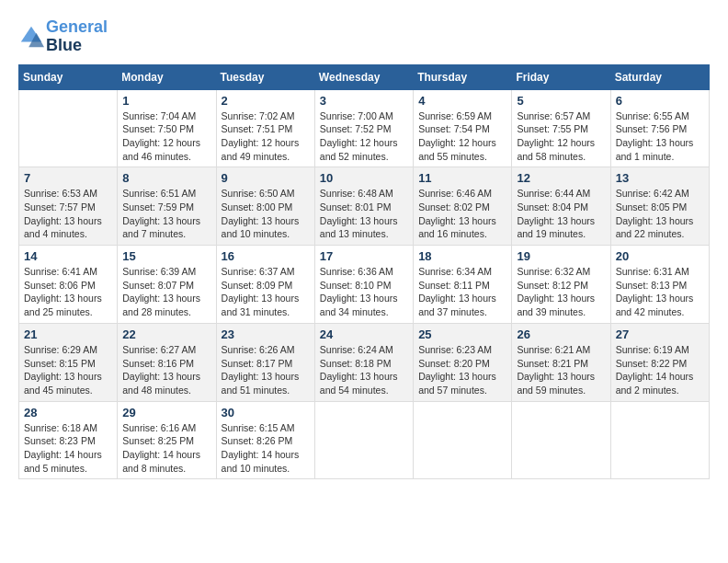 The height and width of the screenshot is (563, 728). What do you see at coordinates (364, 37) in the screenshot?
I see `page-header: General Blue` at bounding box center [364, 37].